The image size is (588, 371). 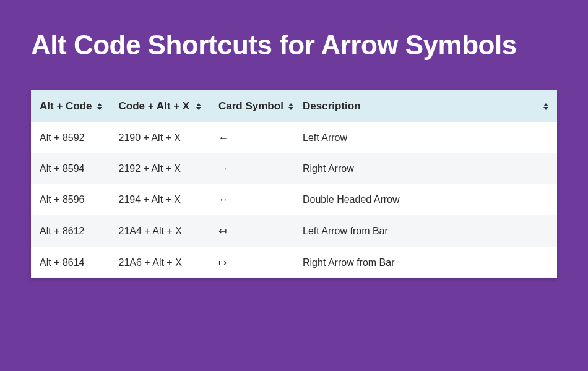 I want to click on table-row: Alt + 8612 21A4 + Alt + X ↤ Left Arrow f…, so click(x=294, y=231).